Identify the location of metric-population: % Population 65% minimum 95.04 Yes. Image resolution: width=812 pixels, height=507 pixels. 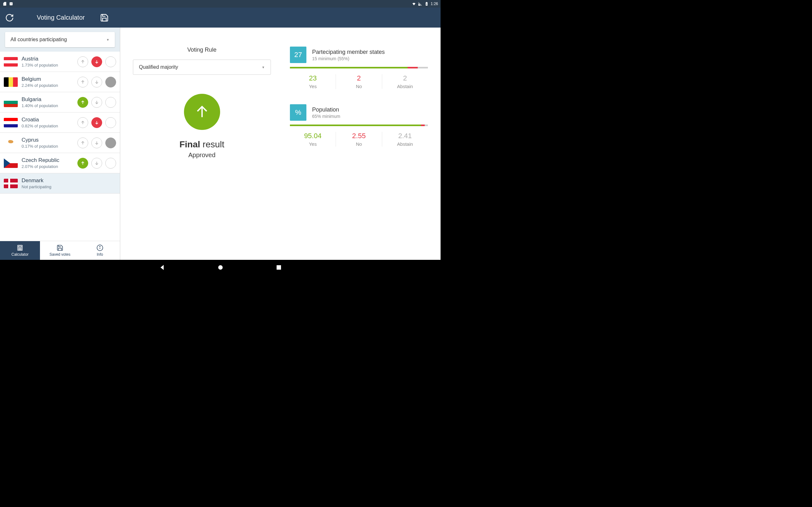
(359, 125).